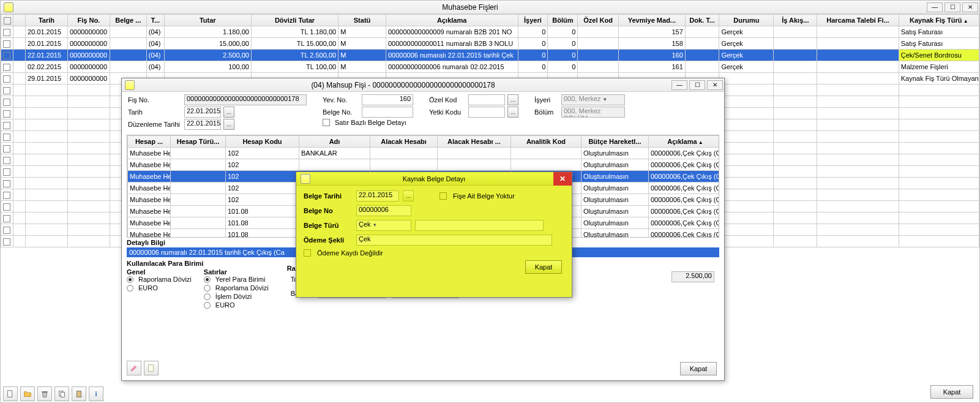  Describe the element at coordinates (387, 100) in the screenshot. I see `yevno-input: 160` at that location.